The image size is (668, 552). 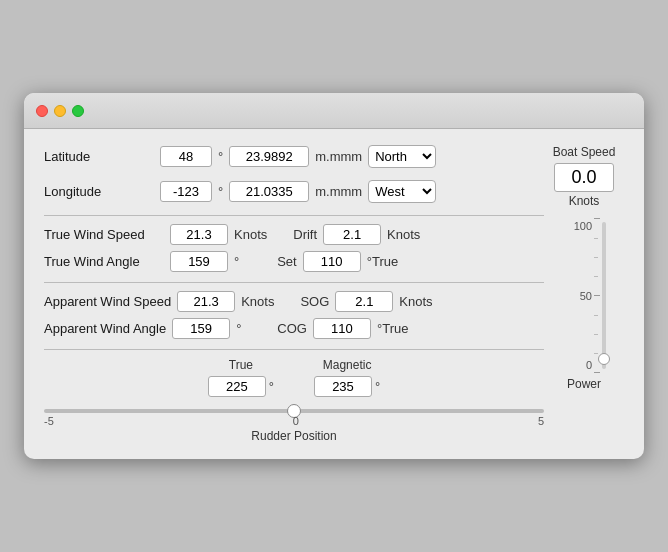 I want to click on cog-unit: °True, so click(x=392, y=328).